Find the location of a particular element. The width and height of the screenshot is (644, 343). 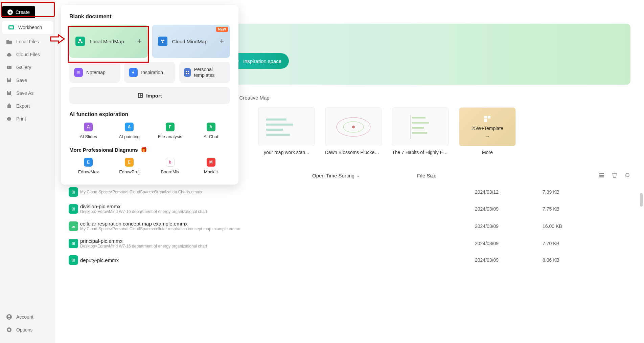

personal-templates-card: Personal templates is located at coordinates (205, 72).